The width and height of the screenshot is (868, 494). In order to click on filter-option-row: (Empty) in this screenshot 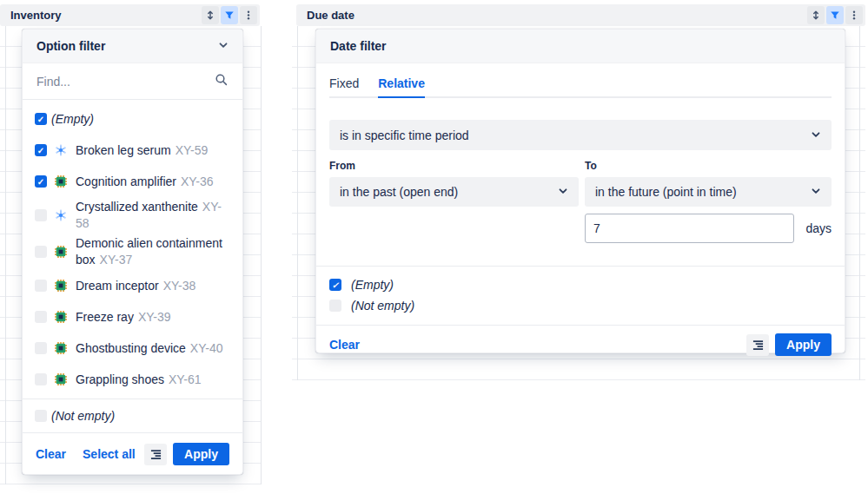, I will do `click(132, 119)`.